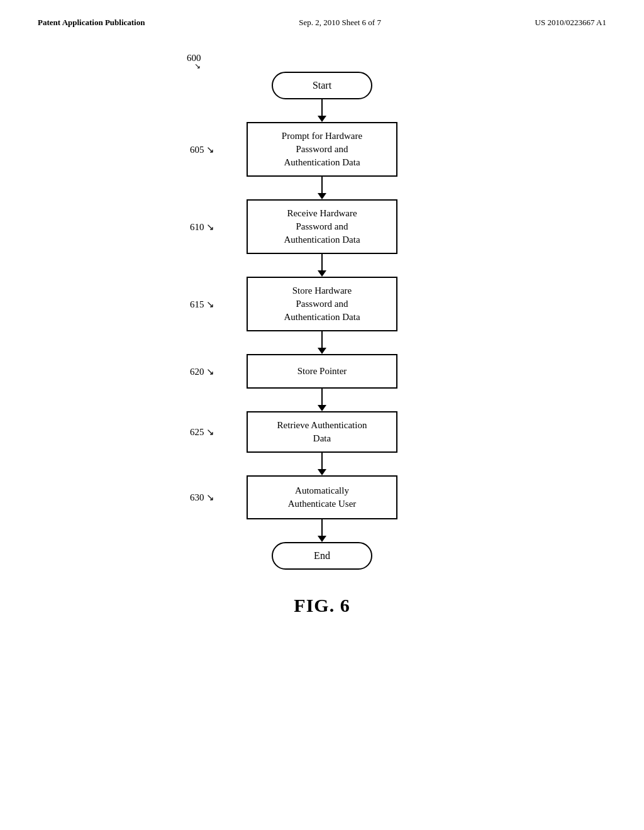 Image resolution: width=644 pixels, height=830 pixels. I want to click on step-605-row: 605 ↘ Prompt for HardwarePassword andAut…, so click(322, 150).